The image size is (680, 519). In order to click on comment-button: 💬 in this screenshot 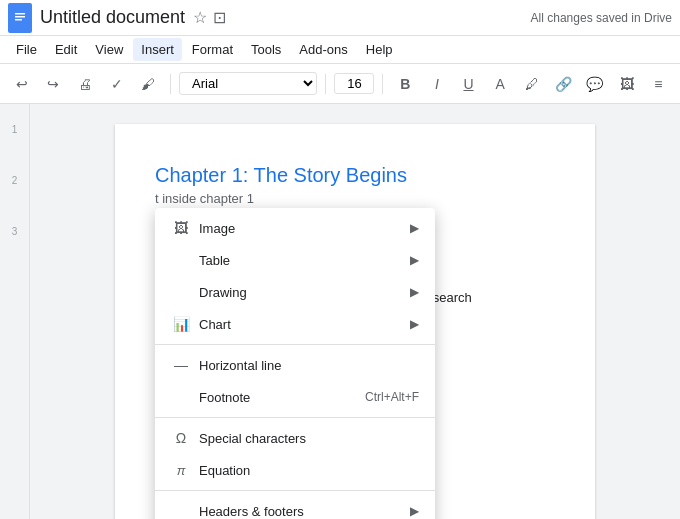, I will do `click(595, 84)`.